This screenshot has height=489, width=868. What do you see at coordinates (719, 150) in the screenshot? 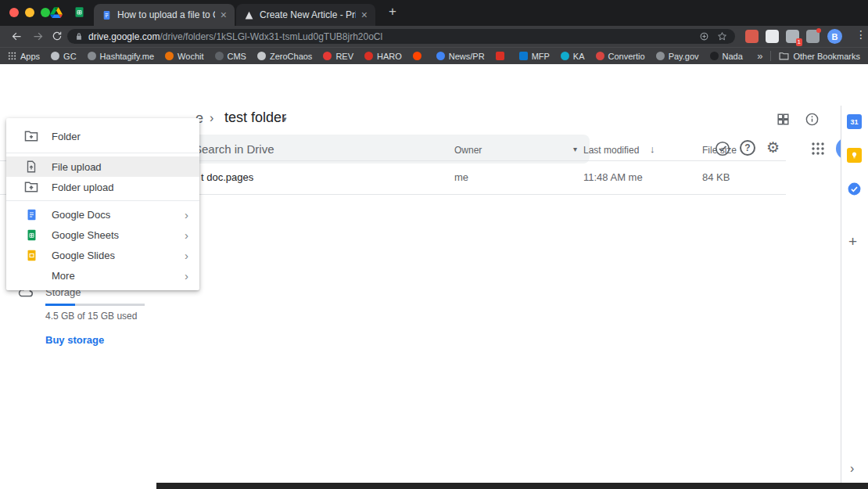
I see `column-header-file-size: File size` at bounding box center [719, 150].